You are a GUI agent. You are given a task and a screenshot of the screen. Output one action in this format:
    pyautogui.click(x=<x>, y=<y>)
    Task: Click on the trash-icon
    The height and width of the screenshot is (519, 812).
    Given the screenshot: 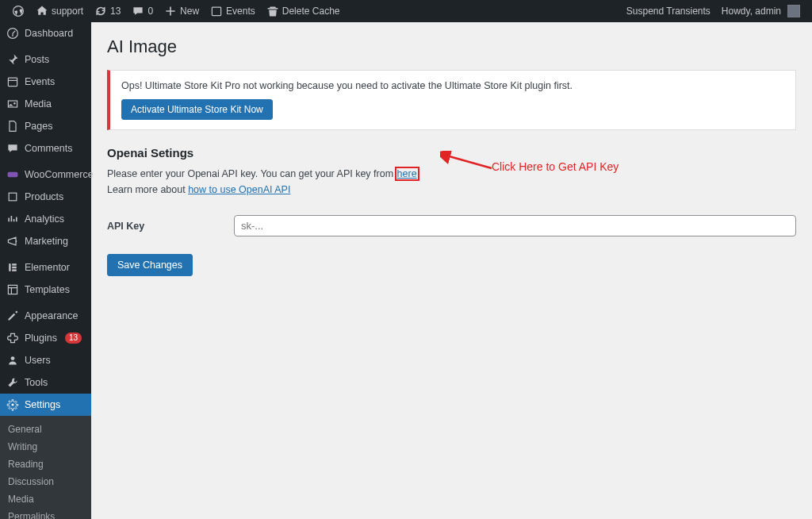 What is the action you would take?
    pyautogui.click(x=273, y=11)
    